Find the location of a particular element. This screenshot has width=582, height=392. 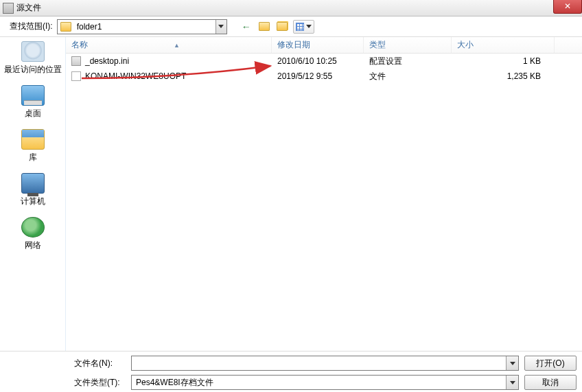

column-date: 修改日期 is located at coordinates (318, 45).